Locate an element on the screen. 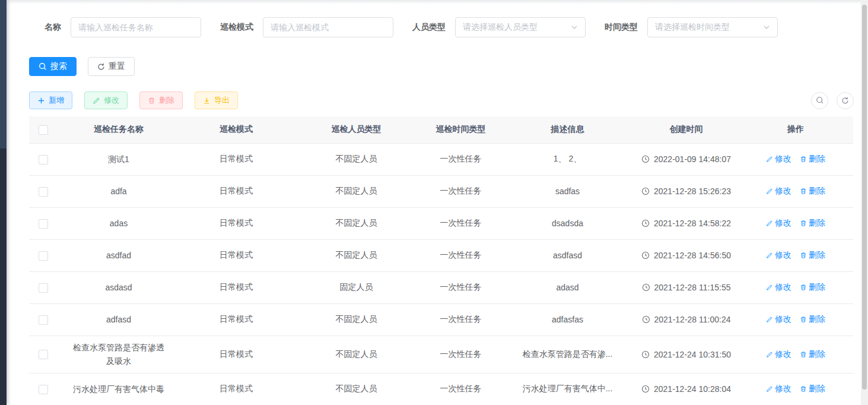 The image size is (868, 405). person-type-select: 请选择巡检人员类型 is located at coordinates (520, 27).